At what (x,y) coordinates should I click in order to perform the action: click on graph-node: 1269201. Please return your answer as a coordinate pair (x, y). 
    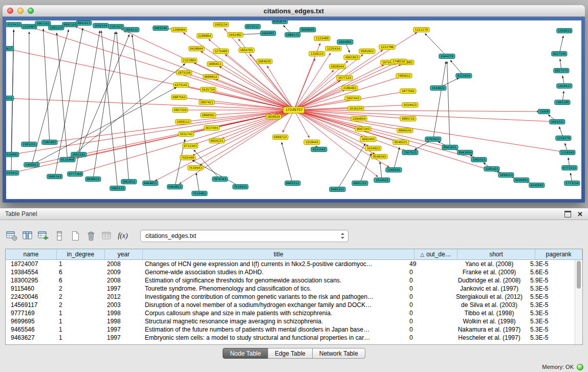
    Looking at the image, I should click on (394, 170).